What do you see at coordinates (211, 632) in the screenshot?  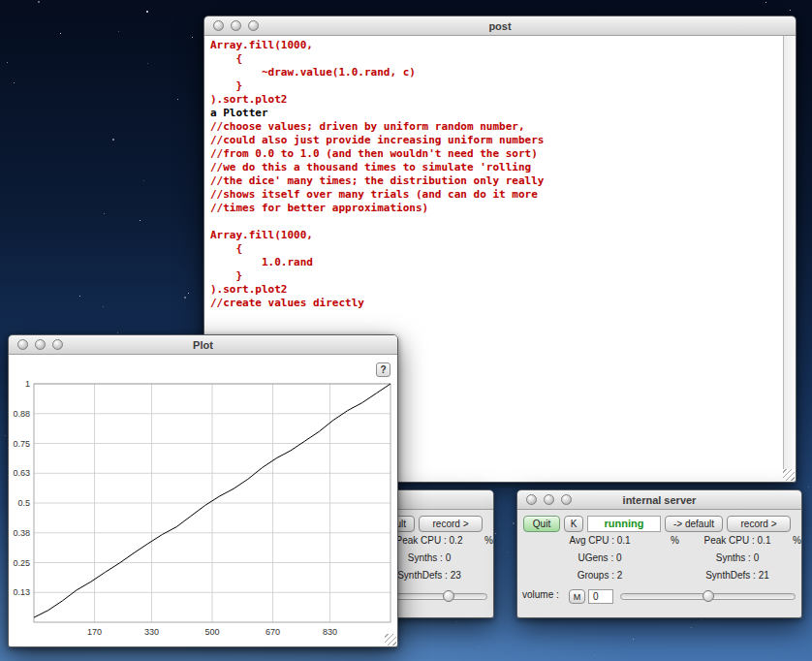 I see `x-tick-label: 500` at bounding box center [211, 632].